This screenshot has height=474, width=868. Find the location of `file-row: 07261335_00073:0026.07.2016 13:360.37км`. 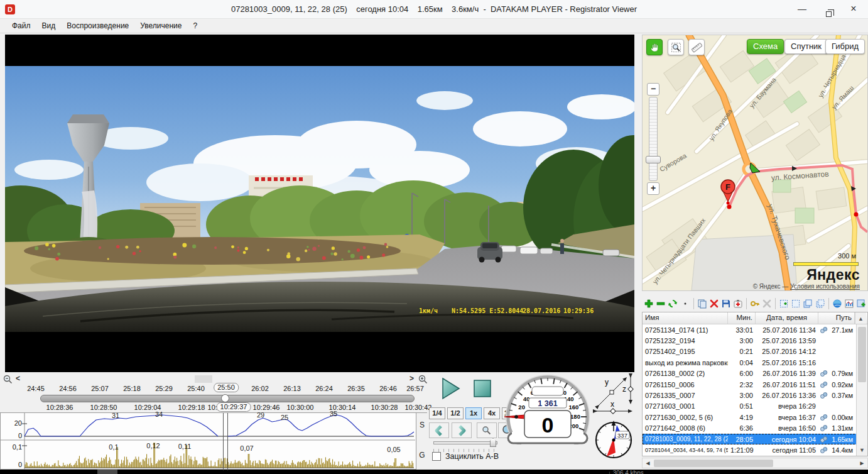

file-row: 07261335_00073:0026.07.2016 13:360.37км is located at coordinates (755, 395).